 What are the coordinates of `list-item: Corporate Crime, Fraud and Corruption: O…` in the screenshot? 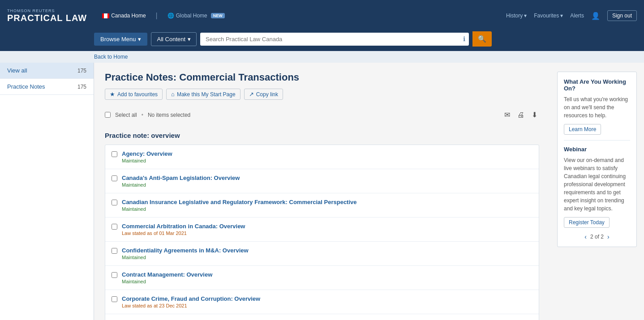 It's located at (322, 302).